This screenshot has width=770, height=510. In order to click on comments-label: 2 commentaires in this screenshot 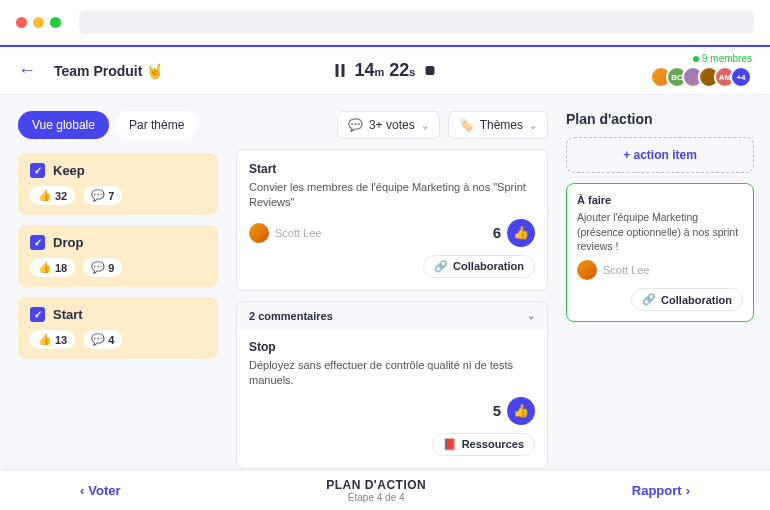, I will do `click(291, 316)`.